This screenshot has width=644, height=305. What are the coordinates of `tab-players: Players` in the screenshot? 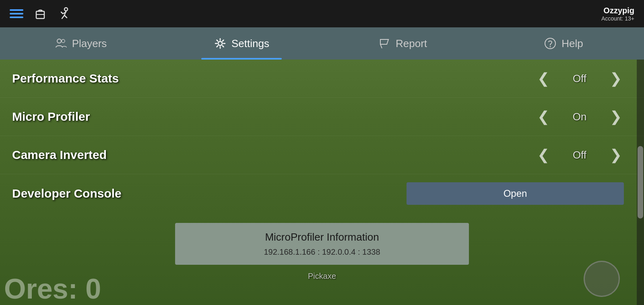 It's located at (80, 43).